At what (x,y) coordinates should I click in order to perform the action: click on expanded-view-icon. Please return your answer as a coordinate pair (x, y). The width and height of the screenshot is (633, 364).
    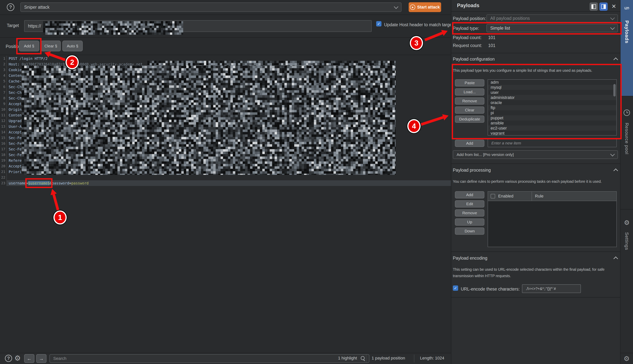
    Looking at the image, I should click on (604, 6).